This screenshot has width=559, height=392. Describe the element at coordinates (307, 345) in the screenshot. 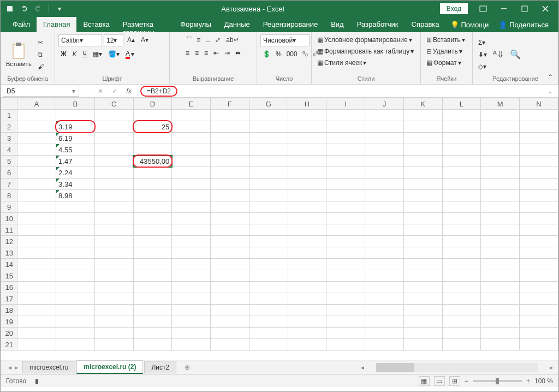

I see `cell-H21` at that location.